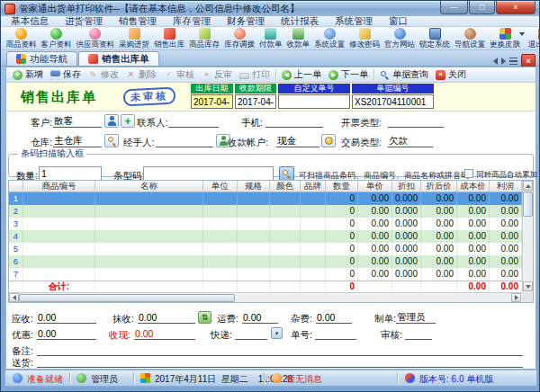  I want to click on horizontal-scroll-thumb, so click(127, 298).